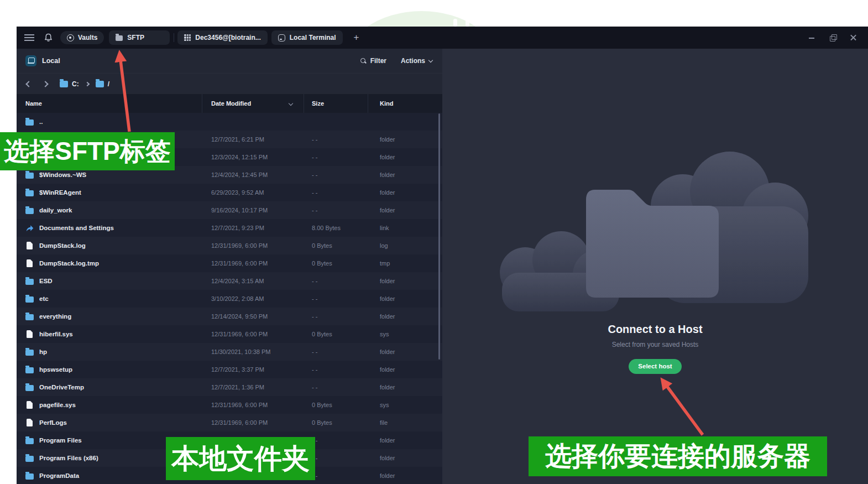  What do you see at coordinates (229, 387) in the screenshot?
I see `table-row: OneDriveTemp 12/7/2021, 1:36 PM - - fold…` at bounding box center [229, 387].